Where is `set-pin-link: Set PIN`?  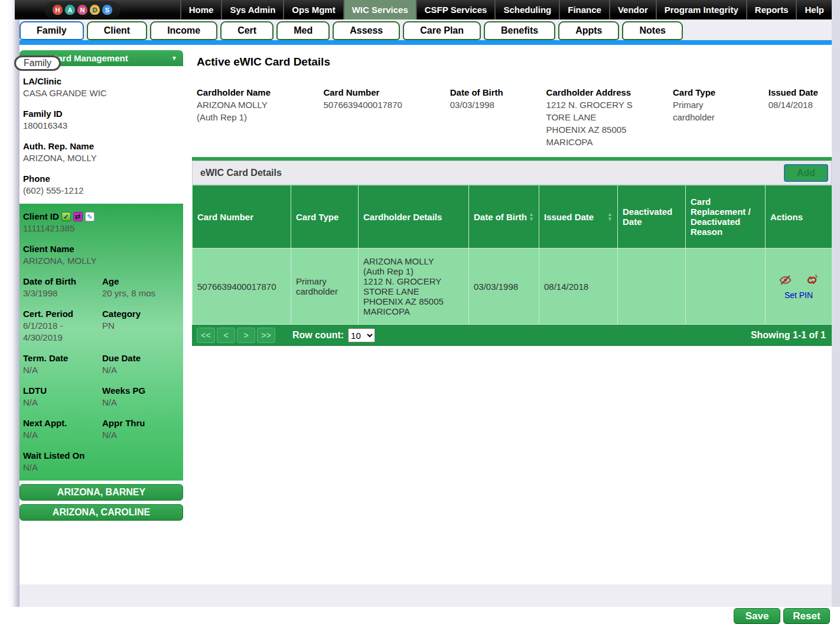 set-pin-link: Set PIN is located at coordinates (799, 295).